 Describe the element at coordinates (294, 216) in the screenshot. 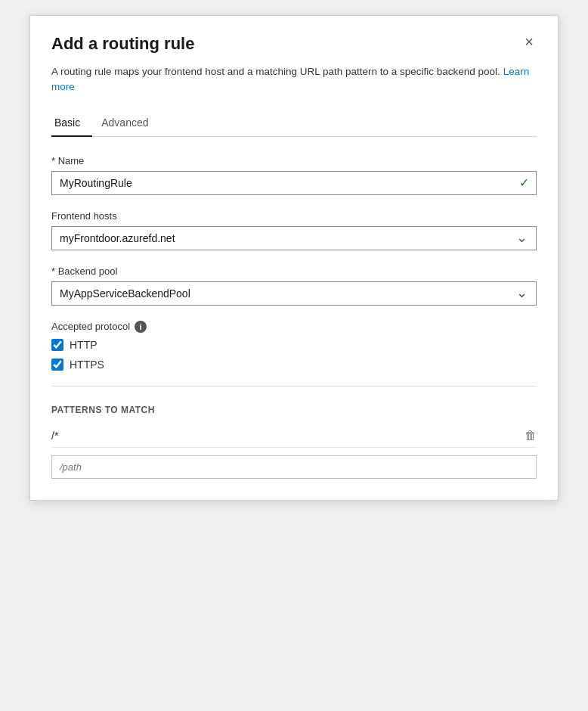

I see `frontend-hosts-label: Frontend hosts` at that location.